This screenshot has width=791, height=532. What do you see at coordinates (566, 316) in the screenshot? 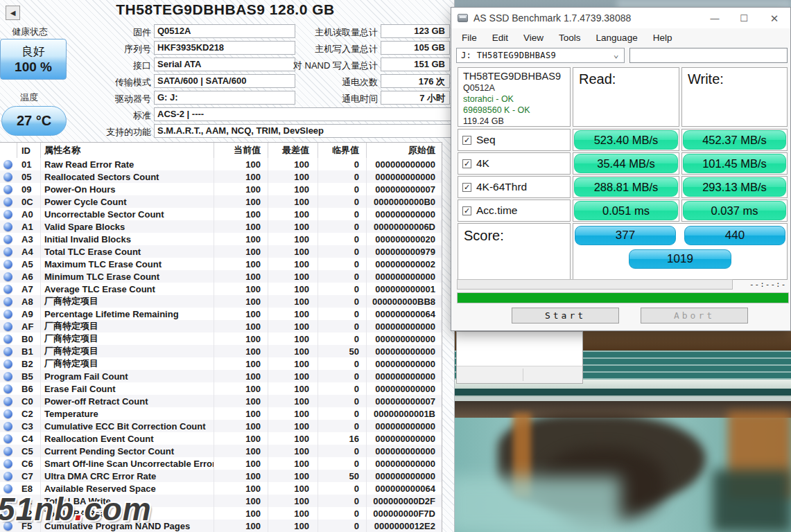
I see `start-button: Start` at bounding box center [566, 316].